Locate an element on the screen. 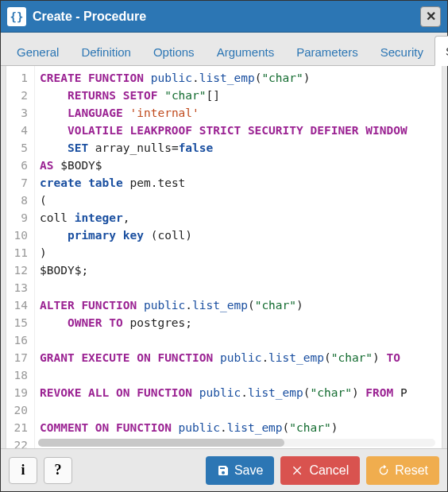 This screenshot has height=492, width=448. line-number: 6 is located at coordinates (19, 165).